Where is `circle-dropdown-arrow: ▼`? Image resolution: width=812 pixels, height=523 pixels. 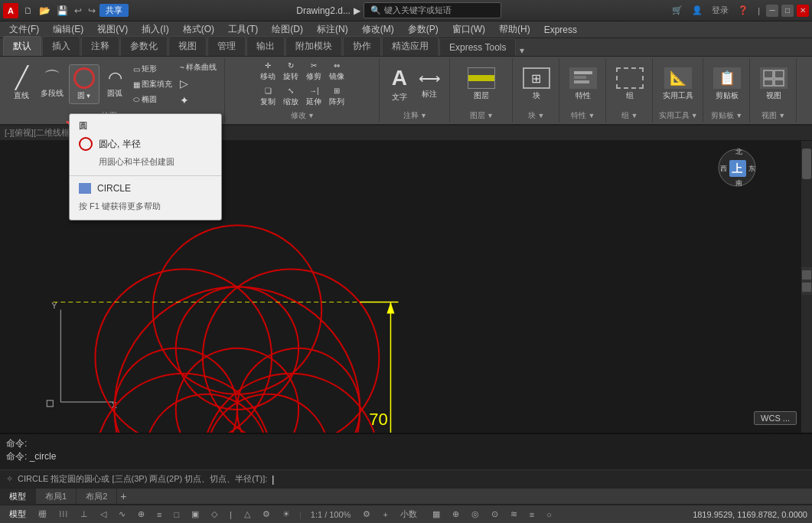
circle-dropdown-arrow: ▼ is located at coordinates (89, 96).